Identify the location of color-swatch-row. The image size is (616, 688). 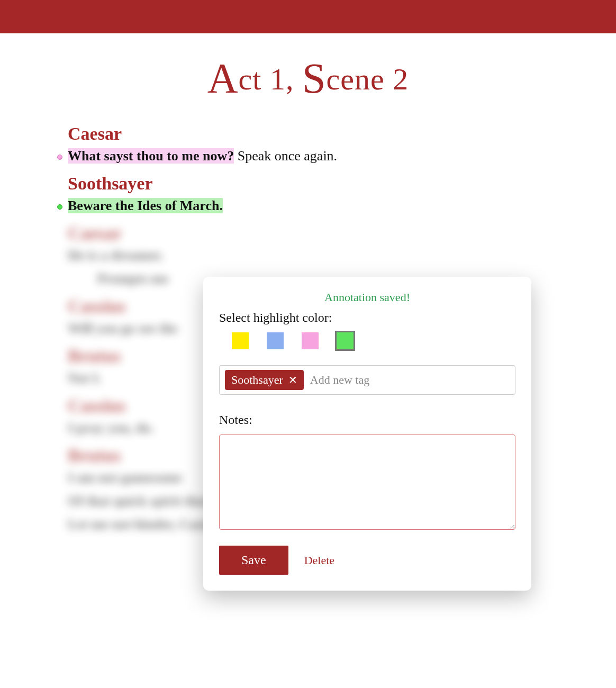
(367, 341).